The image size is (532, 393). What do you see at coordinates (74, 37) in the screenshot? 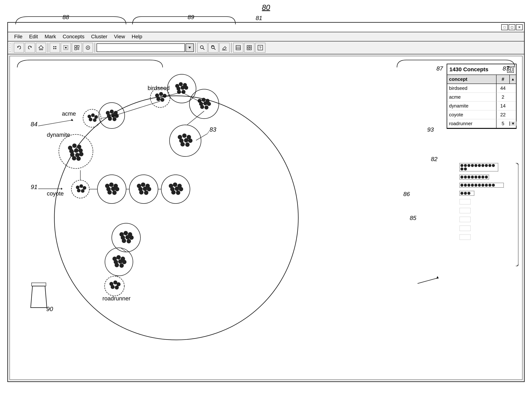
I see `menu-concepts: Concepts` at bounding box center [74, 37].